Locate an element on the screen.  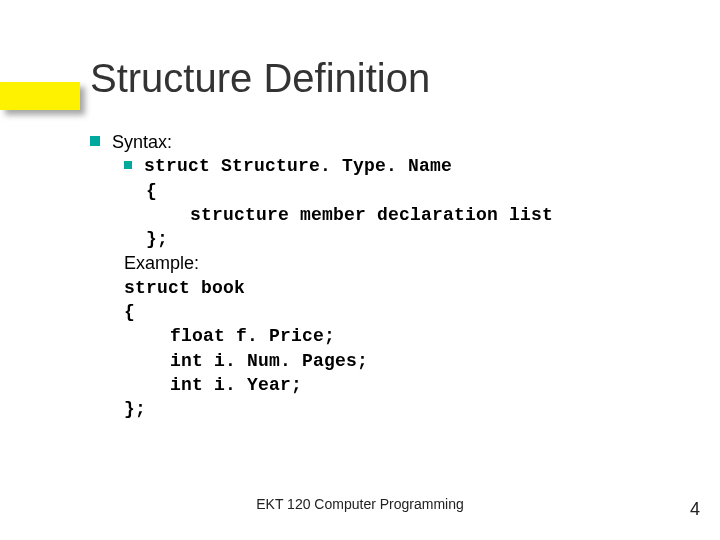
example-label: Example: is located at coordinates (387, 263).